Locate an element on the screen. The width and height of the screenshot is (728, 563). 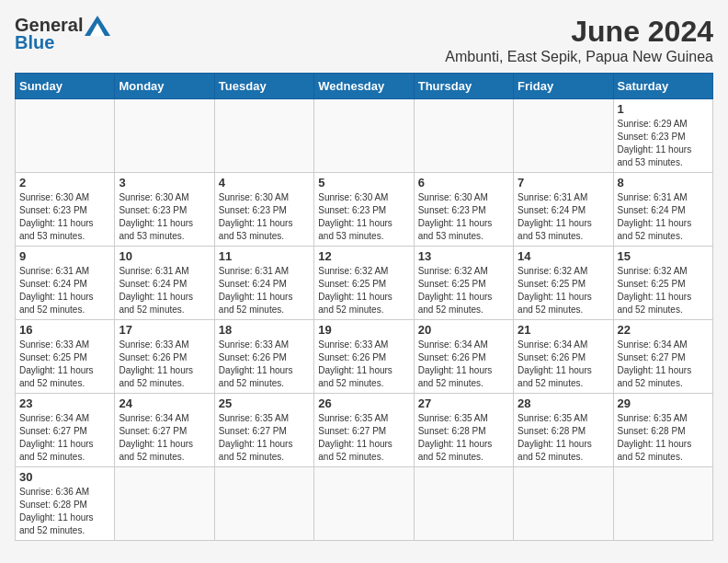
location-title: Ambunti, East Sepik, Papua New Guinea is located at coordinates (579, 57).